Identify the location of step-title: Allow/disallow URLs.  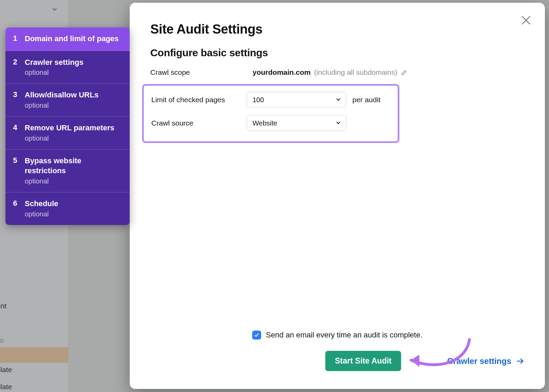
(62, 95).